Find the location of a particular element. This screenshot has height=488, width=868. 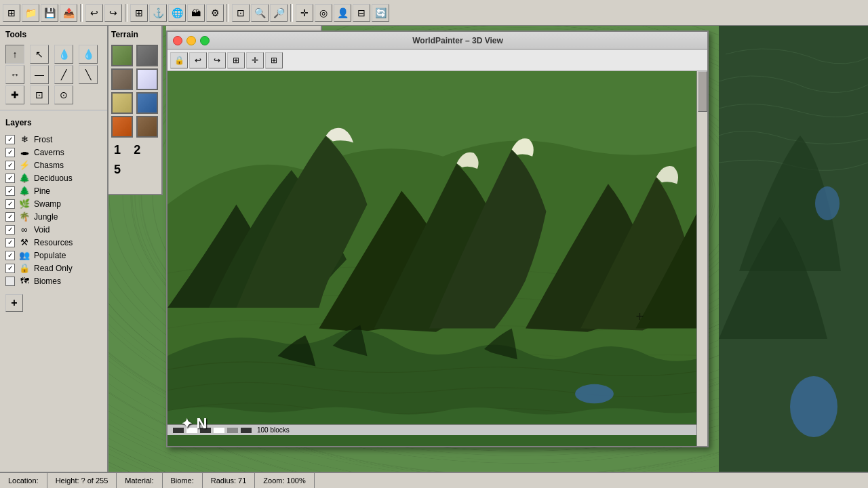

toolbar-btn-save: 💾 is located at coordinates (50, 13).